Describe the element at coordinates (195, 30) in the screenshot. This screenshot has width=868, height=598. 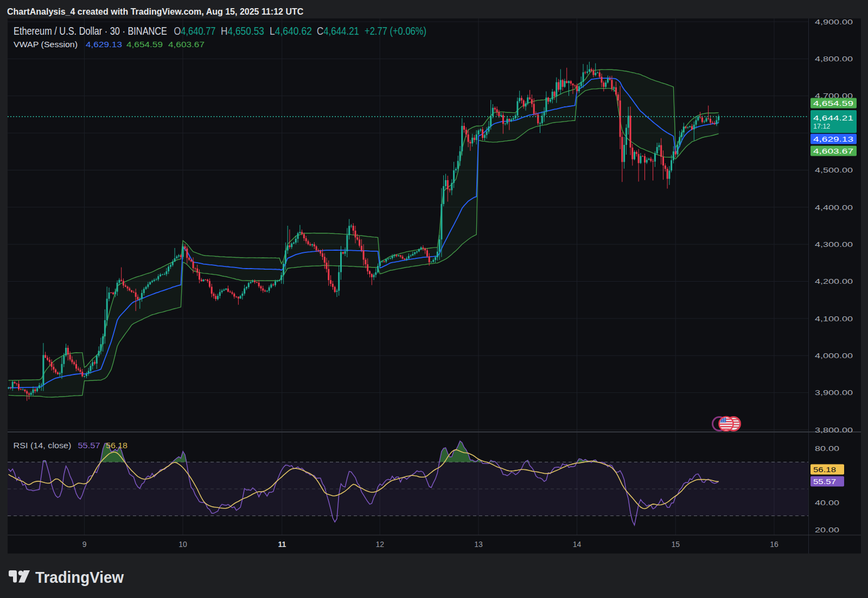
I see `svg-text: O4,640.77` at that location.